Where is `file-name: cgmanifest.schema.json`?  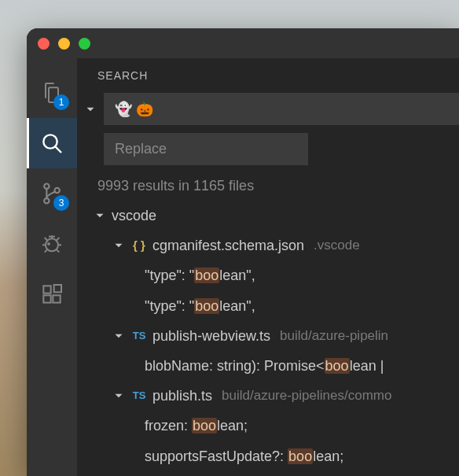
file-name: cgmanifest.schema.json is located at coordinates (228, 245).